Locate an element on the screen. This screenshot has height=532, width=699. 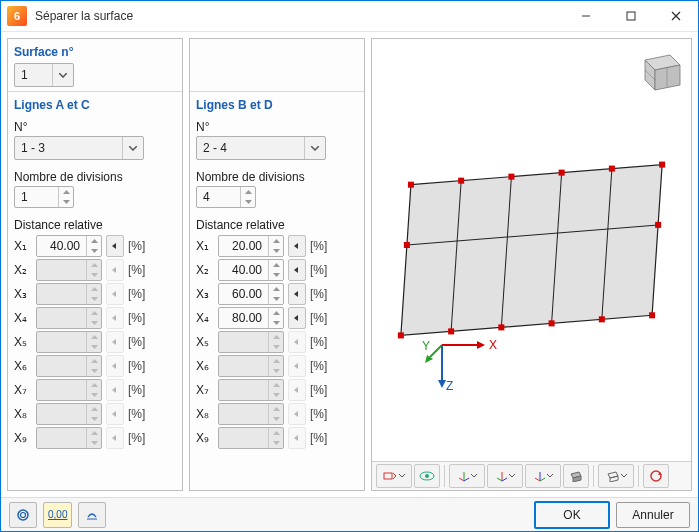
lines-bd-title: Lignes B et D is located at coordinates (277, 105).